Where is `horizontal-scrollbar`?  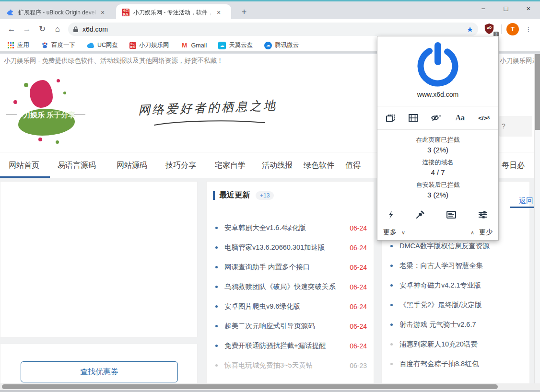 horizontal-scrollbar is located at coordinates (270, 387).